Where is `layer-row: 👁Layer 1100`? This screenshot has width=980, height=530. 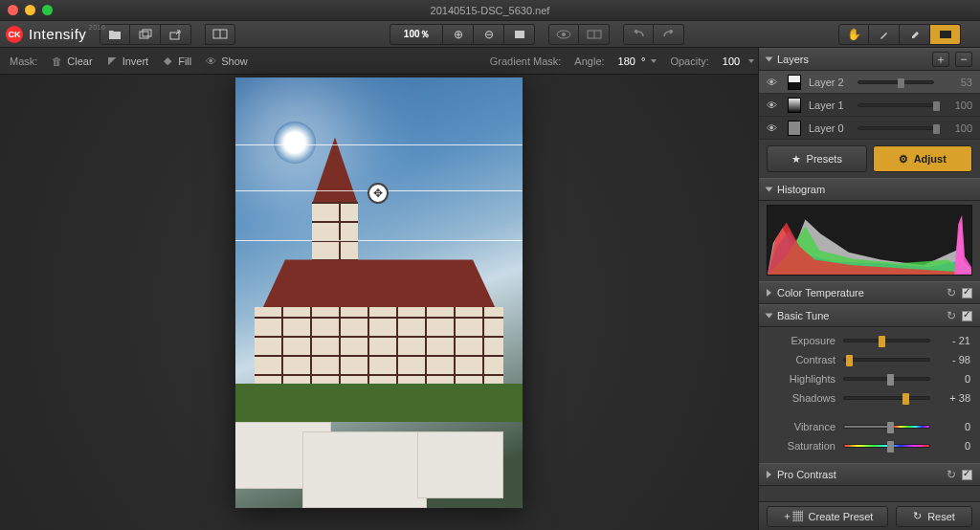
layer-row: 👁Layer 1100 is located at coordinates (869, 105).